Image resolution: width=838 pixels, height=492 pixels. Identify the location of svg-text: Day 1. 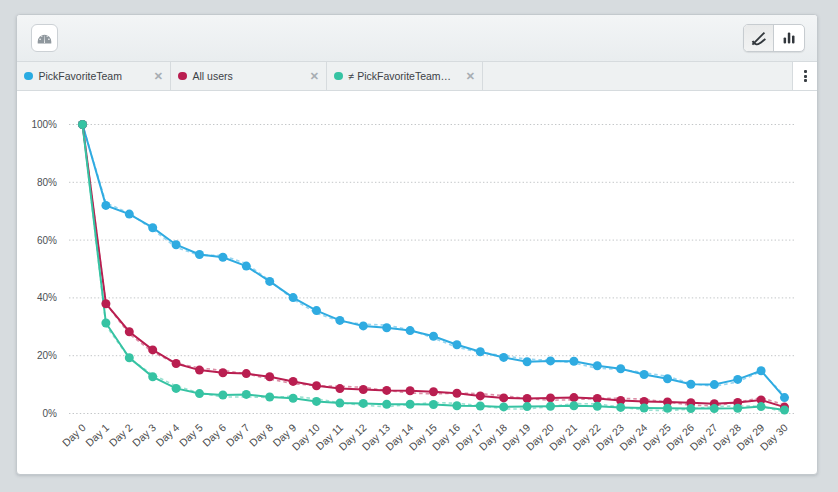
(97, 435).